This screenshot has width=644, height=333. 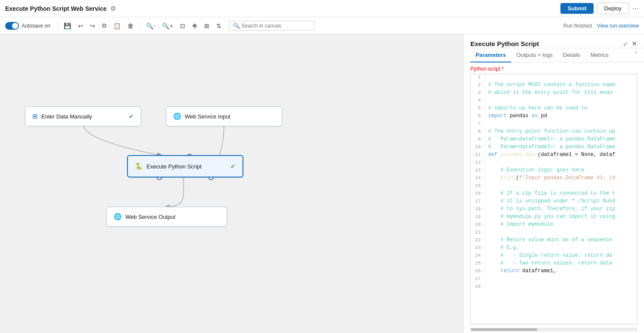 I want to click on globe-icon-output: 🌐, so click(x=118, y=217).